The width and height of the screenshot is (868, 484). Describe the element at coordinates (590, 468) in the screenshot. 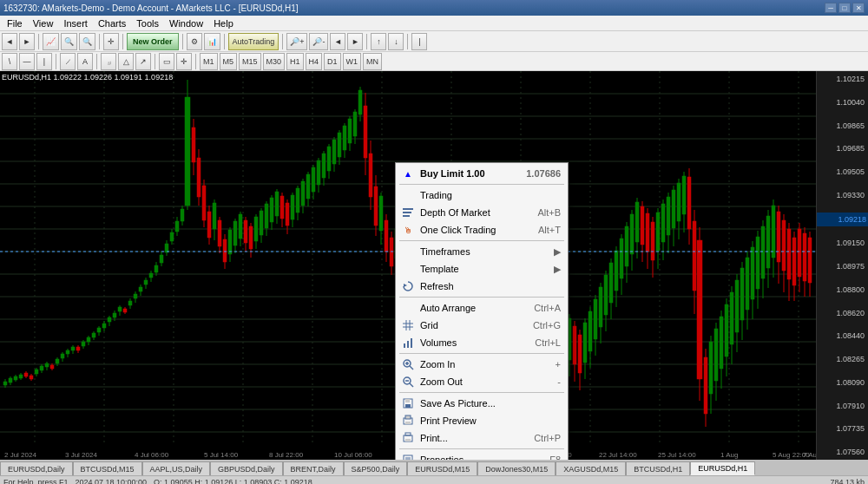

I see `tab-xagusd-m15: XAGUSDd,M15` at that location.